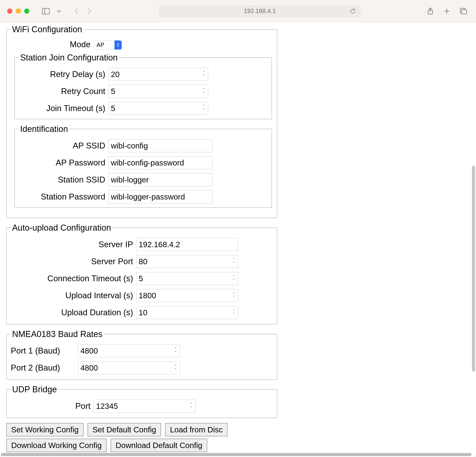 This screenshot has width=476, height=457. What do you see at coordinates (187, 313) in the screenshot?
I see `upload-duration-input` at bounding box center [187, 313].